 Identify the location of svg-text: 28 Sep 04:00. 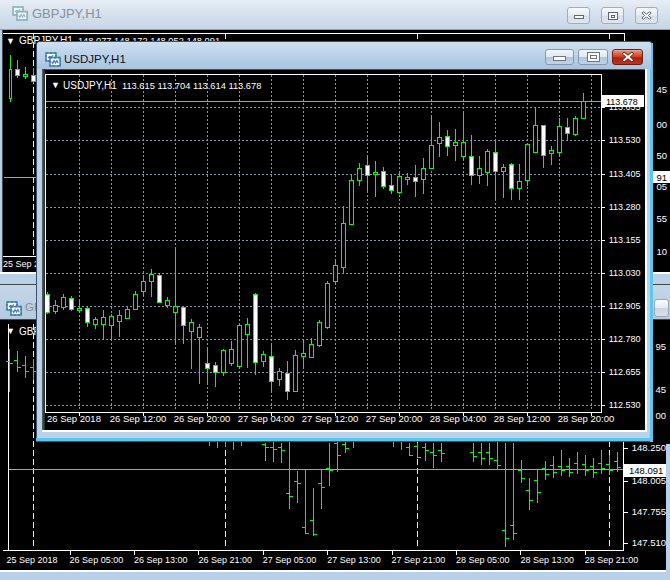
(458, 418).